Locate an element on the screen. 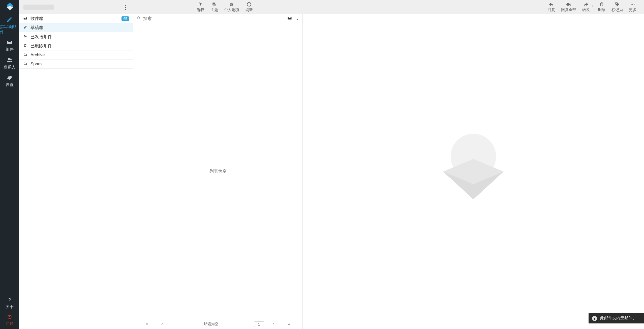 This screenshot has width=644, height=329. power-icon is located at coordinates (10, 317).